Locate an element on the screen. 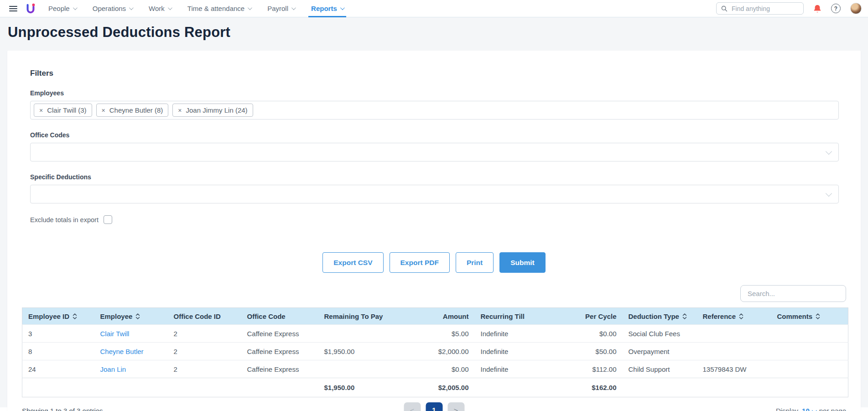 Image resolution: width=868 pixels, height=411 pixels. filters-heading: Filters is located at coordinates (434, 73).